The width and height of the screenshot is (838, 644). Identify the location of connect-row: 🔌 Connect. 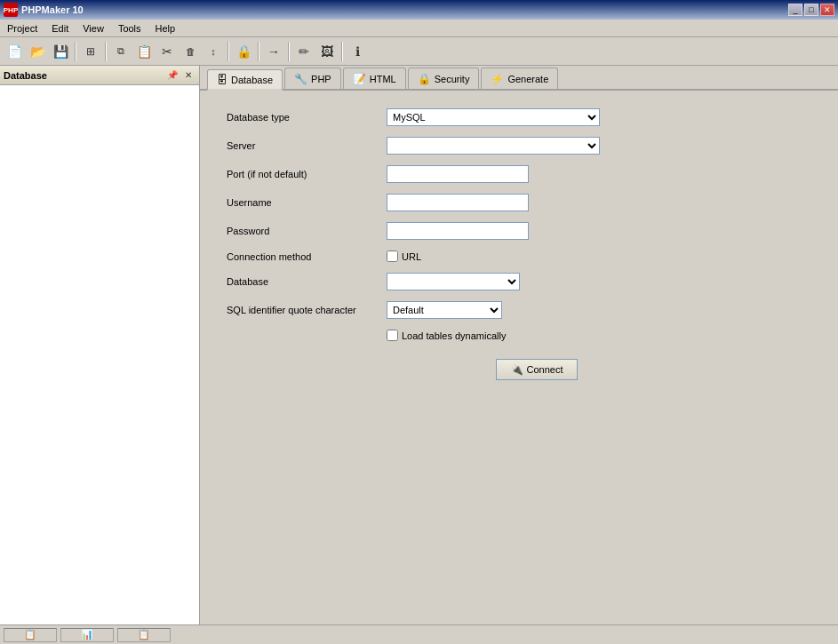
(537, 370).